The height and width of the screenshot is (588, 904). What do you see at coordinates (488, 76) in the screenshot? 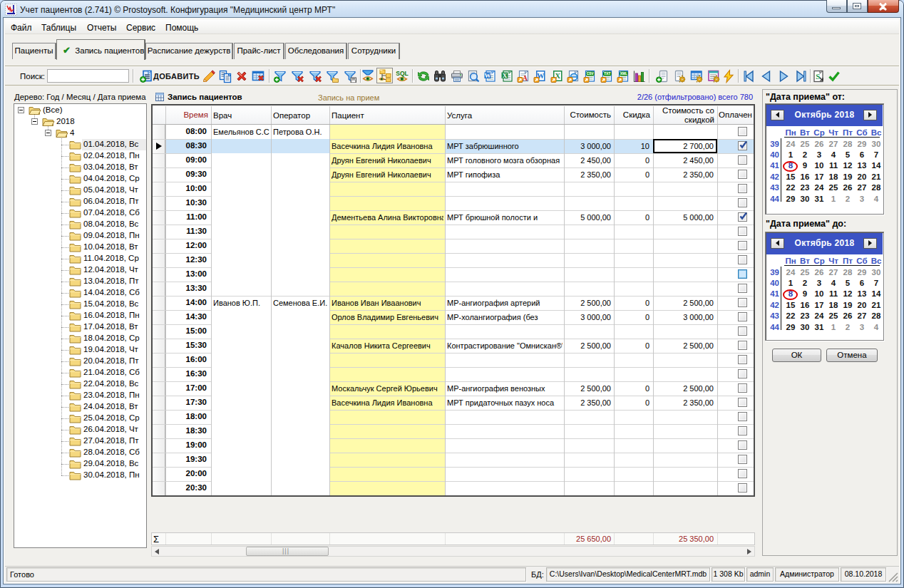
I see `svg-text: W` at bounding box center [488, 76].